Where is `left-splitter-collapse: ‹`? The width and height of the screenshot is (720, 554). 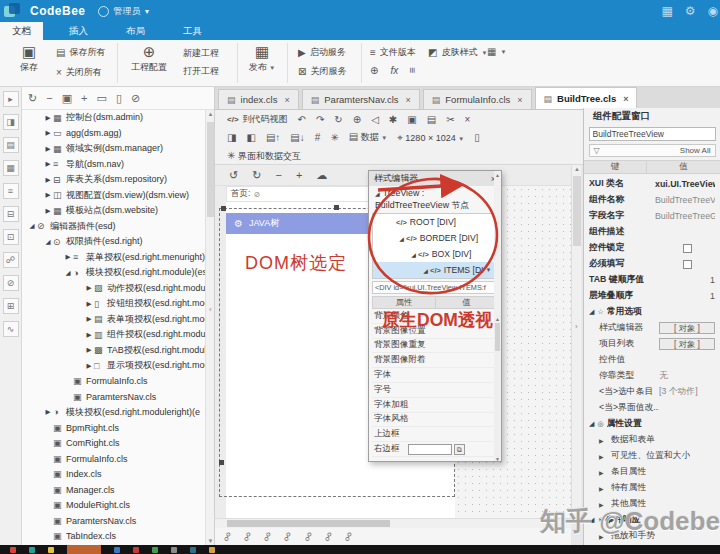 left-splitter-collapse: ‹ is located at coordinates (210, 310).